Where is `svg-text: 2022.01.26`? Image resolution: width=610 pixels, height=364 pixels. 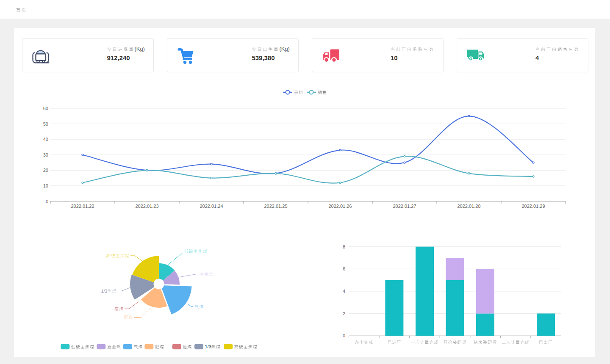 svg-text: 2022.01.26 is located at coordinates (340, 206).